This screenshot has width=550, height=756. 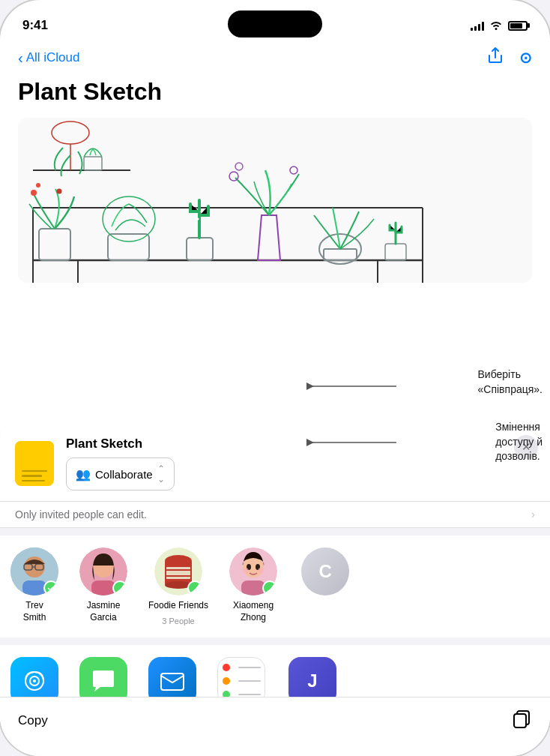 What do you see at coordinates (178, 606) in the screenshot?
I see `contact-name-foodie: Foodie Friends` at bounding box center [178, 606].